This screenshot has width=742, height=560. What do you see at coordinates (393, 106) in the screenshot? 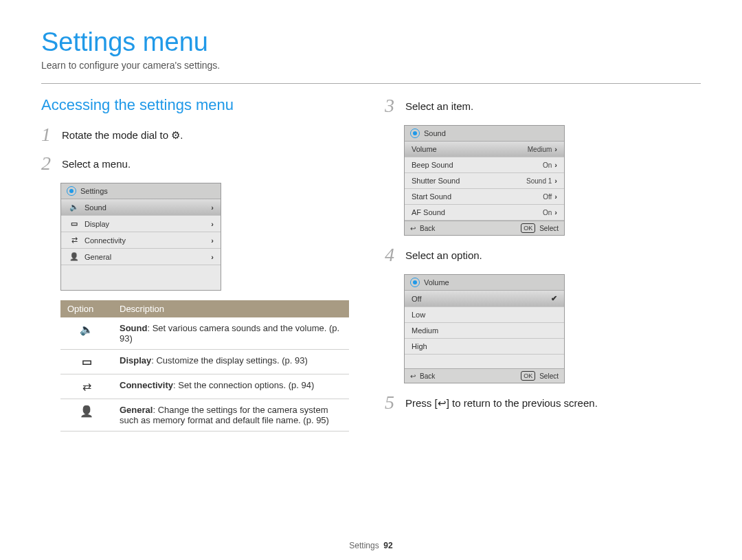
I see `step-number: 3` at bounding box center [393, 106].